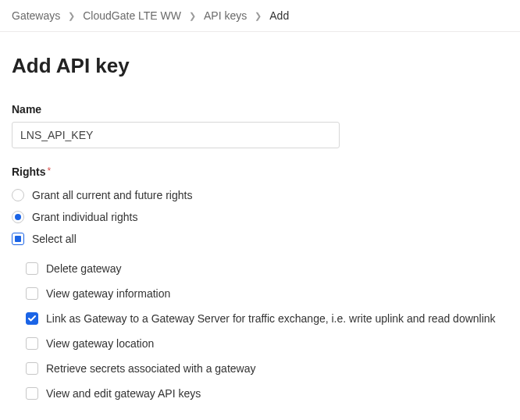 The image size is (520, 420). Describe the element at coordinates (260, 172) in the screenshot. I see `rights-label: Rights*` at that location.